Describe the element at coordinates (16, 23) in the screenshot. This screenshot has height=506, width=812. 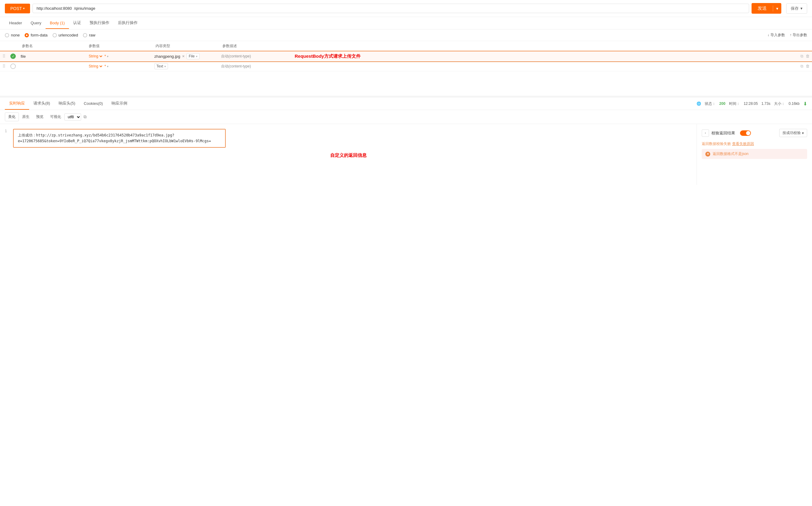
I see `tab-header: Header` at that location.